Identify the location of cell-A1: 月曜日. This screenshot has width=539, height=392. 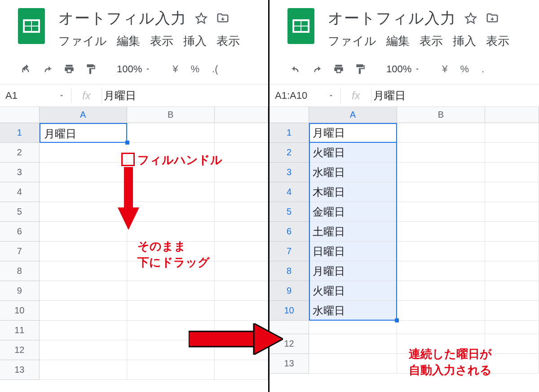
(353, 133).